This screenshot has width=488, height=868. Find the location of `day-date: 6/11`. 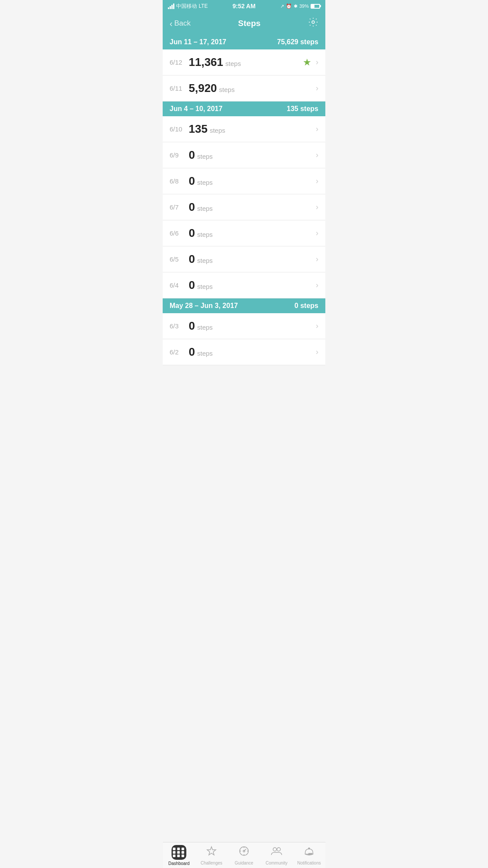

day-date: 6/11 is located at coordinates (177, 88).